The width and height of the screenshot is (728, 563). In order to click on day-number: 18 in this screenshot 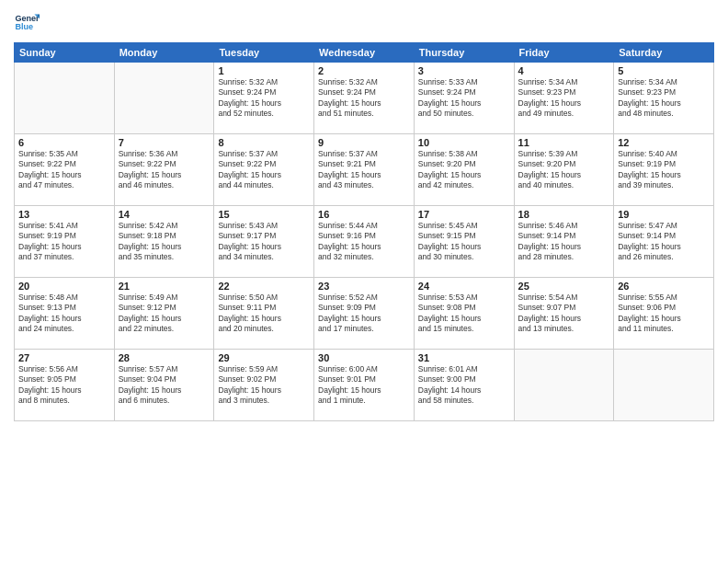, I will do `click(564, 214)`.